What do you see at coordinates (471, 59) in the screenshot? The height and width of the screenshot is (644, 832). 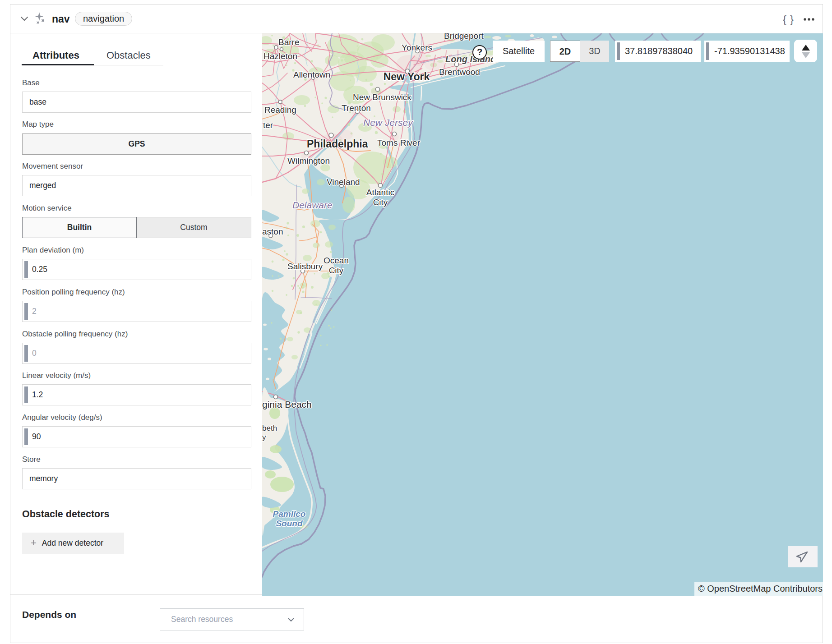 I see `svg-text: Long Island` at bounding box center [471, 59].